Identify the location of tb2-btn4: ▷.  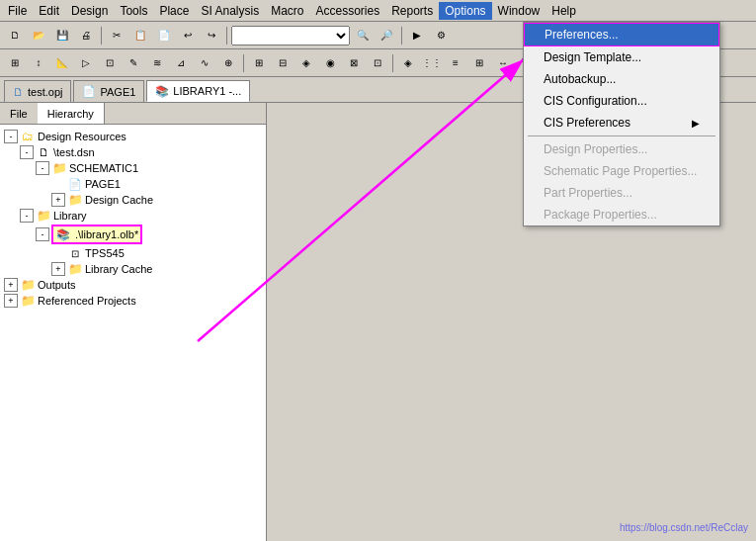
(86, 63).